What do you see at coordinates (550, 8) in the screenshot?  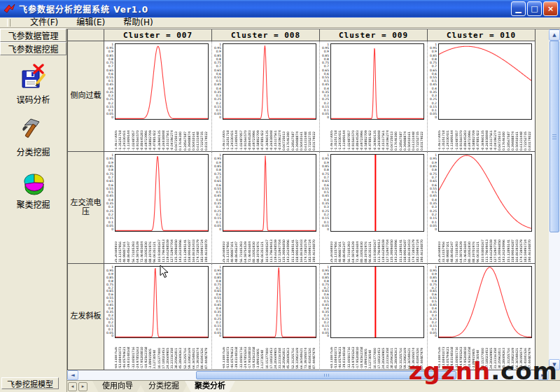 I see `close-button: ×` at bounding box center [550, 8].